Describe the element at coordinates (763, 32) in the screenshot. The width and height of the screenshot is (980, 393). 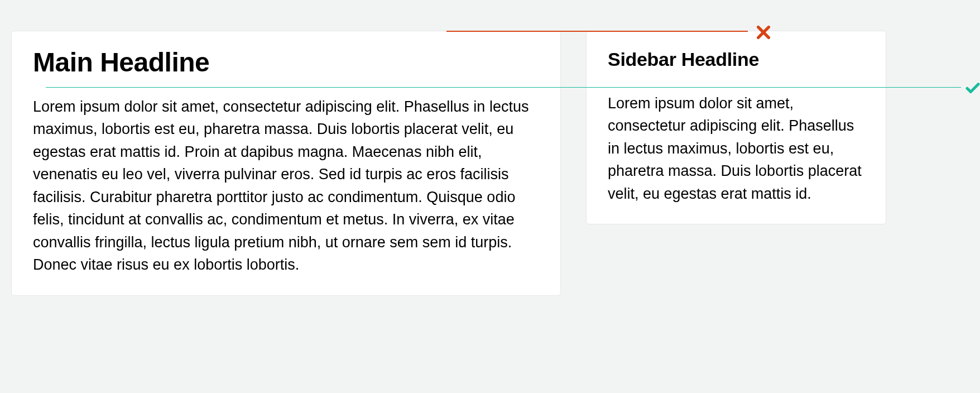
I see `x-icon` at that location.